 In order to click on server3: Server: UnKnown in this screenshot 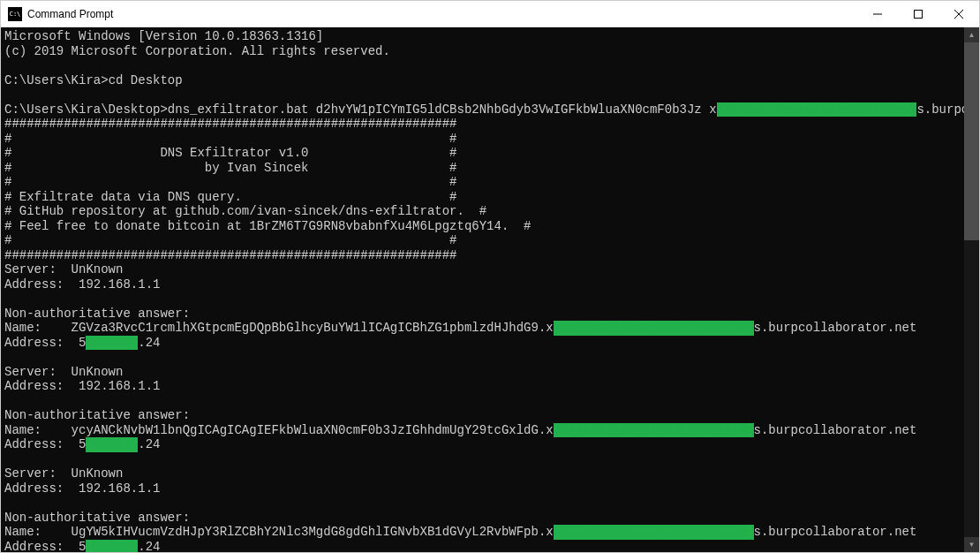, I will do `click(64, 473)`.